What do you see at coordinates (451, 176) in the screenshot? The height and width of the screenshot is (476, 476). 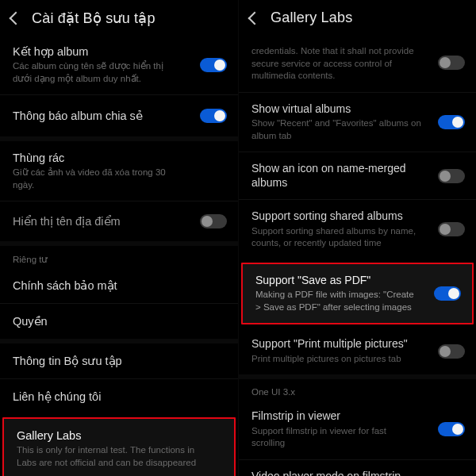 I see `name-merged-icon-toggle` at bounding box center [451, 176].